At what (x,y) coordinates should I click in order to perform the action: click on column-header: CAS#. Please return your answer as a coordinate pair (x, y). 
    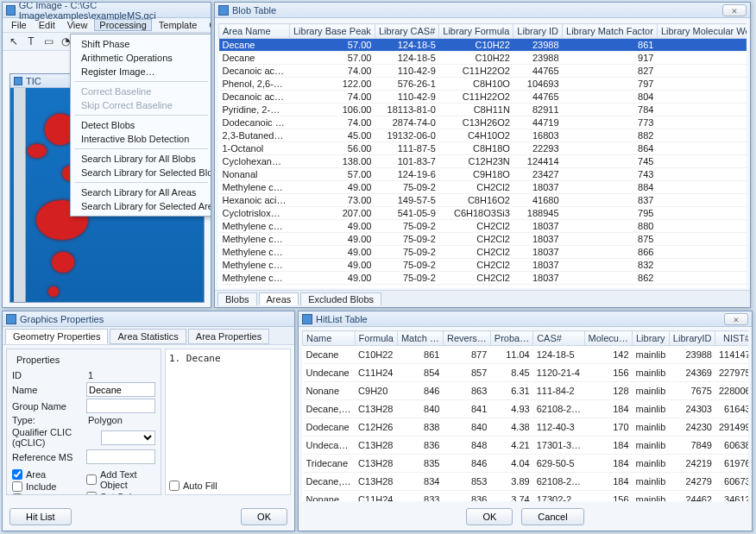
    Looking at the image, I should click on (559, 338).